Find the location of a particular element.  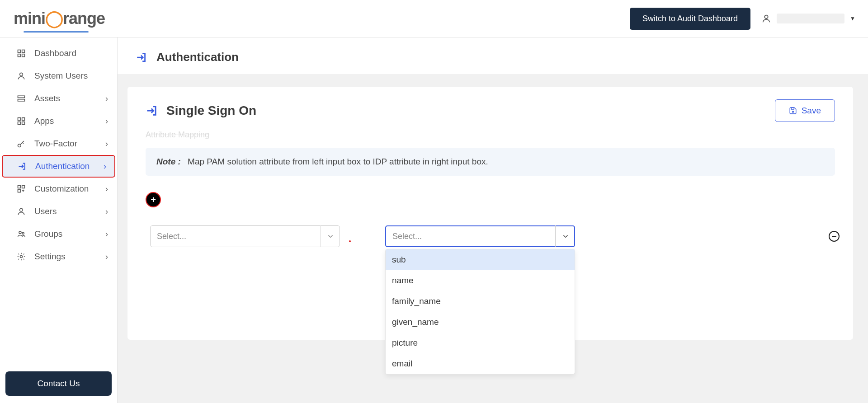

note-text: Map PAM solution attribute from left inp… is located at coordinates (338, 162).